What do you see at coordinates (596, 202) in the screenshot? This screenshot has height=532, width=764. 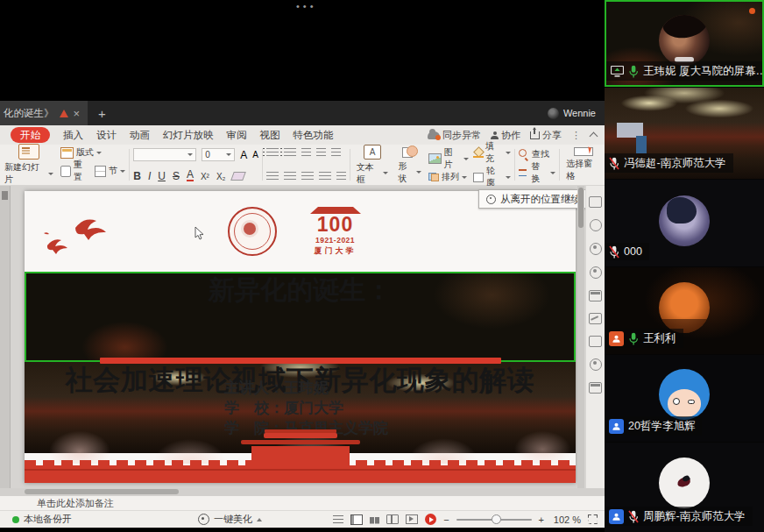 I see `slide-pane-icon` at bounding box center [596, 202].